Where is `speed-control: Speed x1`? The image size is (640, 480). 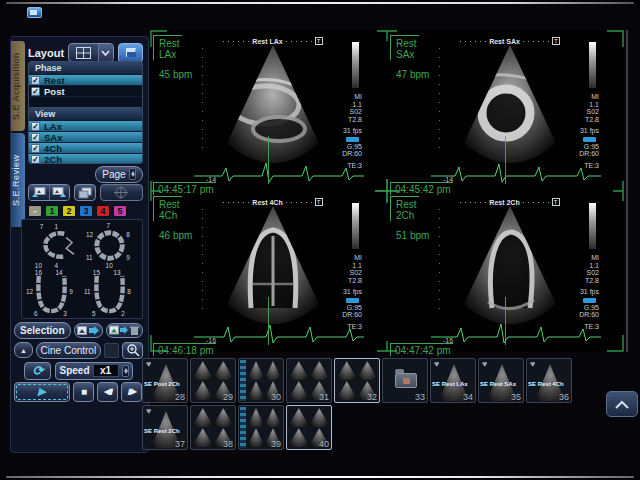
speed-control: Speed x1 is located at coordinates (94, 371).